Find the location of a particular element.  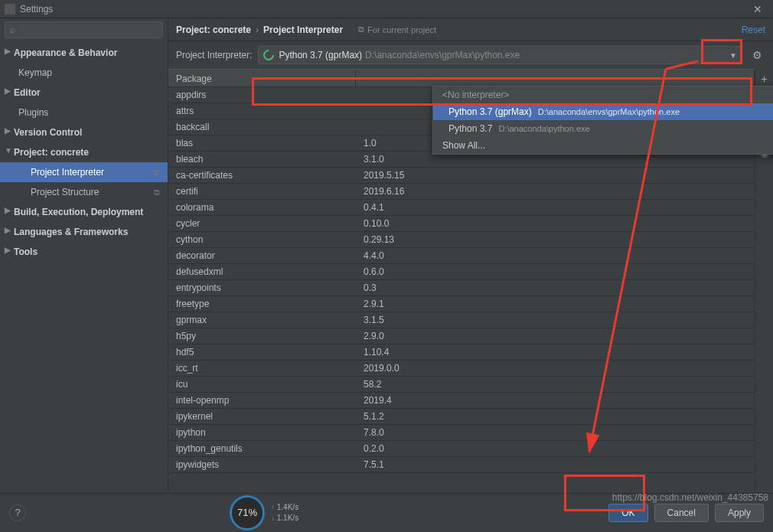

pkg-version: 3.1.5 is located at coordinates (556, 320).